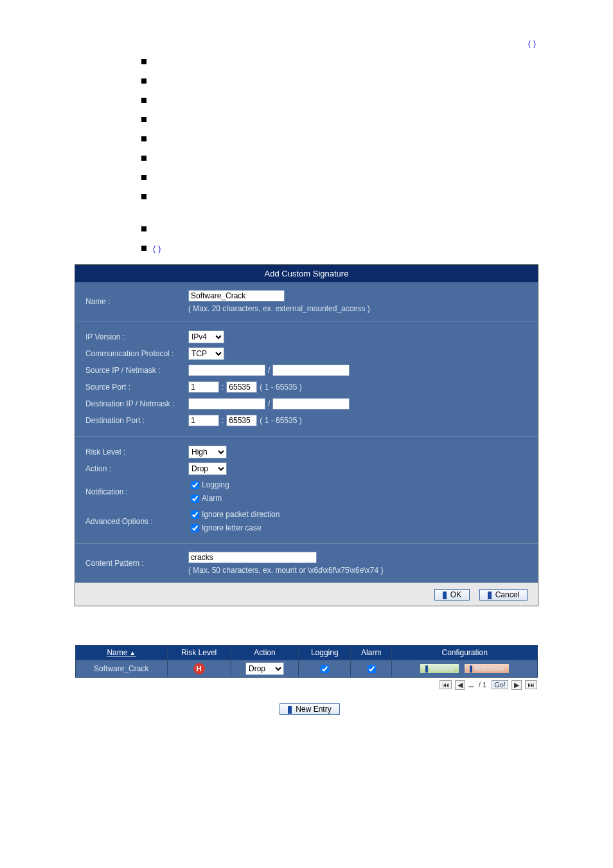 This screenshot has height=868, width=613. What do you see at coordinates (199, 669) in the screenshot?
I see `risk-high-icon: H` at bounding box center [199, 669].